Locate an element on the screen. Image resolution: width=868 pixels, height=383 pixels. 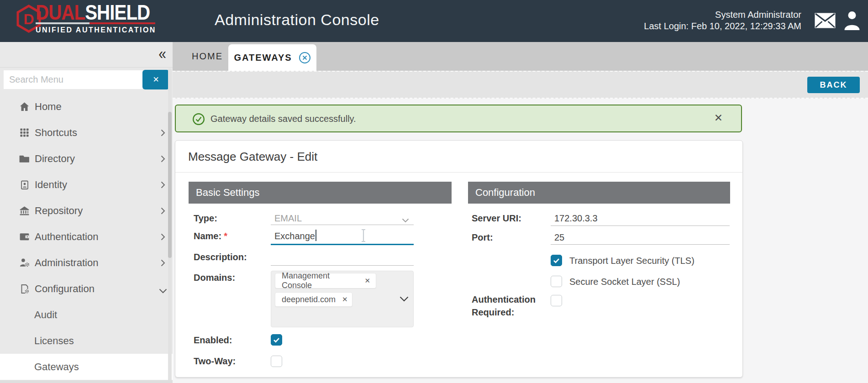
sidebar-collapse-icon is located at coordinates (163, 54).